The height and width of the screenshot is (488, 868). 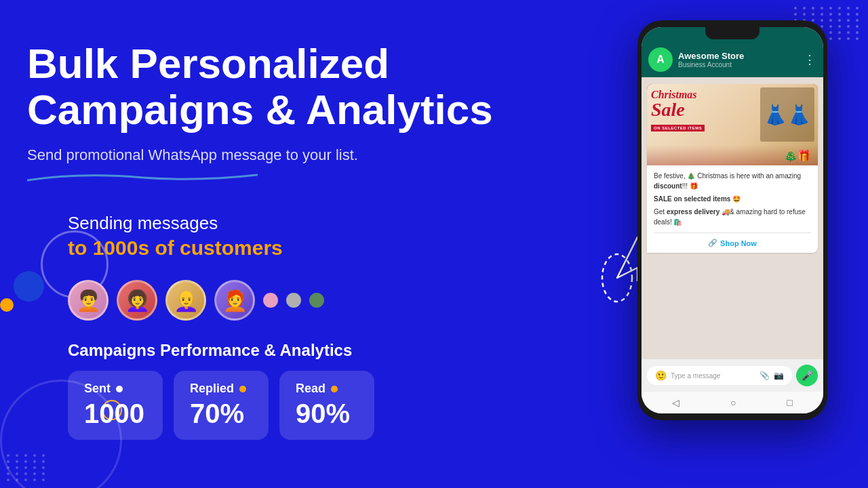 I want to click on image-text-christmas: Christmas Sale, so click(x=674, y=104).